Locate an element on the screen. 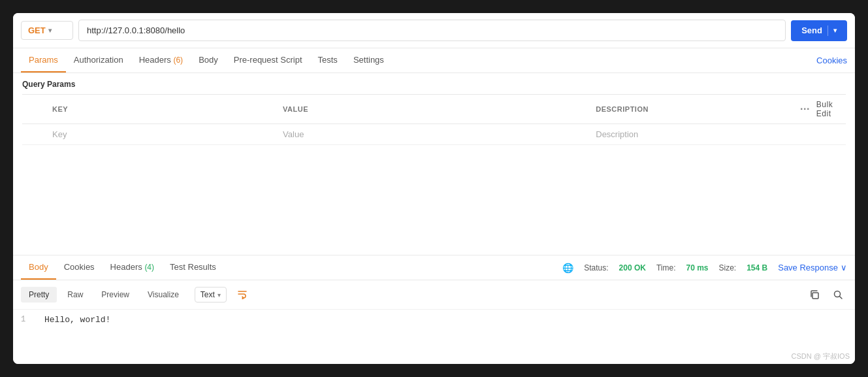 The height and width of the screenshot is (377, 868). params-table: KEY VALUE DESCRIPTION ··· Bulk Edit is located at coordinates (434, 120).